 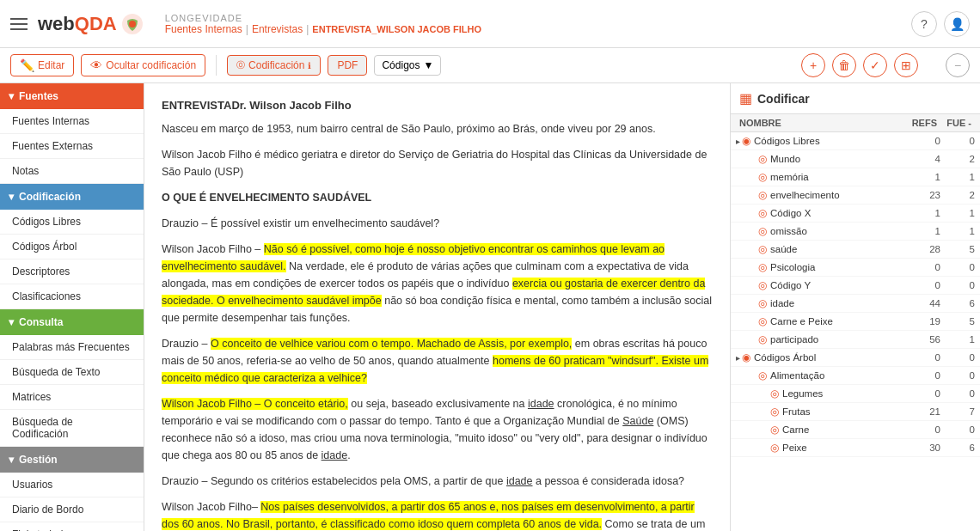 I want to click on tree-row: ◎ memória 1 1, so click(x=855, y=177).